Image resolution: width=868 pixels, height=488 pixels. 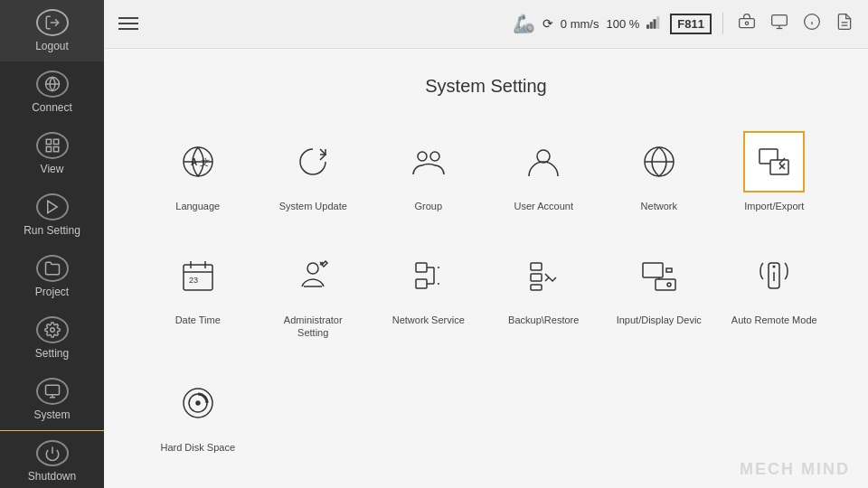 I want to click on robot-arm-icon: 🦾, so click(x=524, y=23).